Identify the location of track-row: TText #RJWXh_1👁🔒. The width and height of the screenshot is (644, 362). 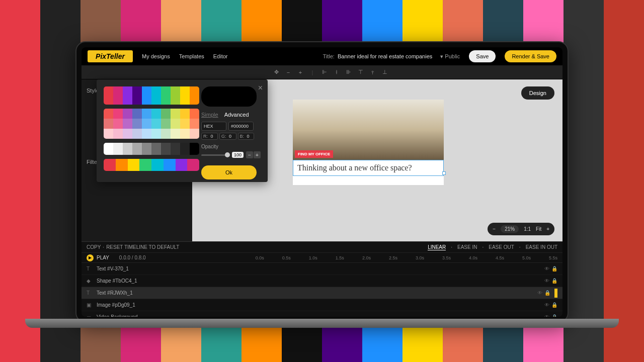
(322, 293).